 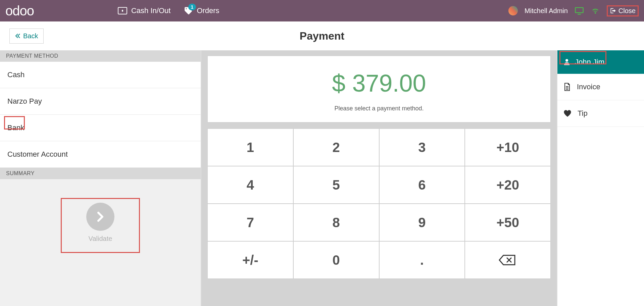 What do you see at coordinates (201, 11) in the screenshot?
I see `orders-button: 1 Orders` at bounding box center [201, 11].